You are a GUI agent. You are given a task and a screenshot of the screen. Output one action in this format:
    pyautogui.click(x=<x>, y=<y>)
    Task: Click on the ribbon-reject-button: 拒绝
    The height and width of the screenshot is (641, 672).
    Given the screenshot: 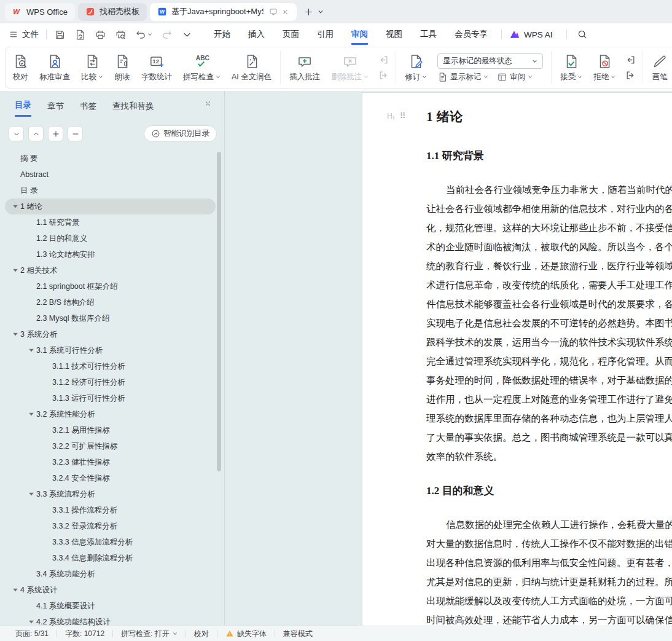 What is the action you would take?
    pyautogui.click(x=604, y=68)
    